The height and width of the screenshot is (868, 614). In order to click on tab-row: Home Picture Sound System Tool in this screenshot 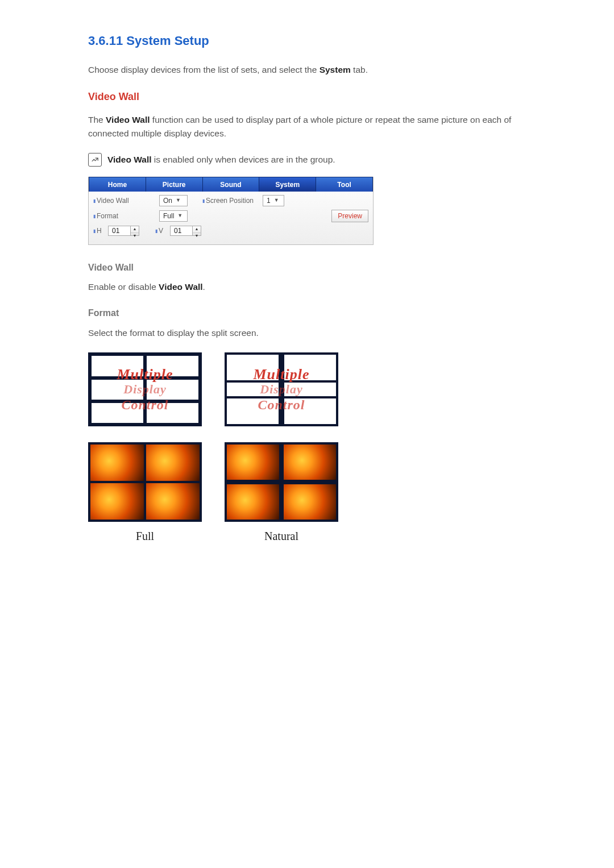, I will do `click(231, 184)`.